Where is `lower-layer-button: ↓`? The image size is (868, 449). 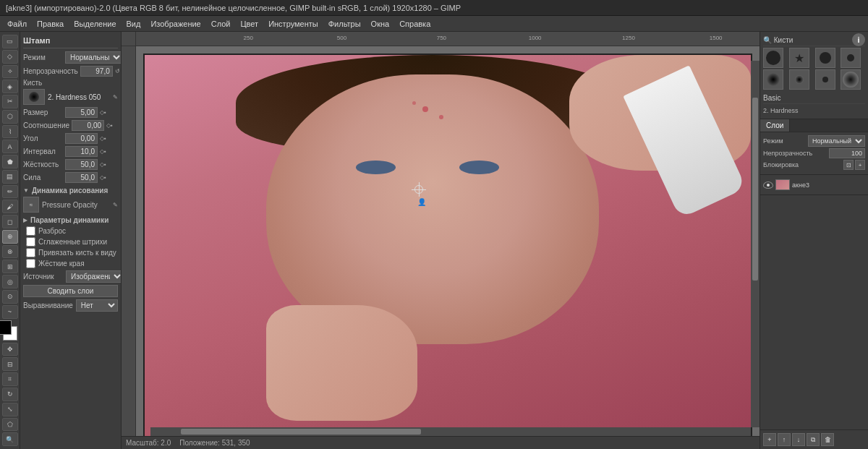 lower-layer-button: ↓ is located at coordinates (799, 440).